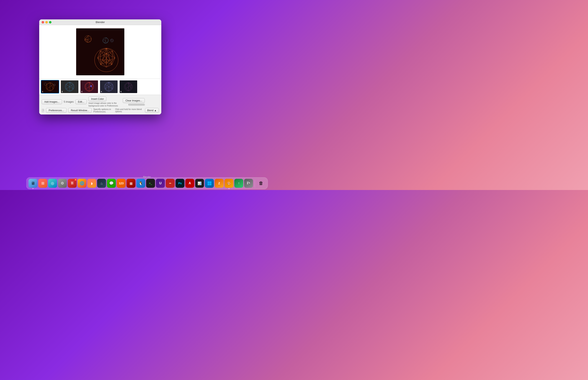 The height and width of the screenshot is (380, 588). I want to click on insert-color-desc: Insert image whose color is the backgrou…, so click(105, 105).